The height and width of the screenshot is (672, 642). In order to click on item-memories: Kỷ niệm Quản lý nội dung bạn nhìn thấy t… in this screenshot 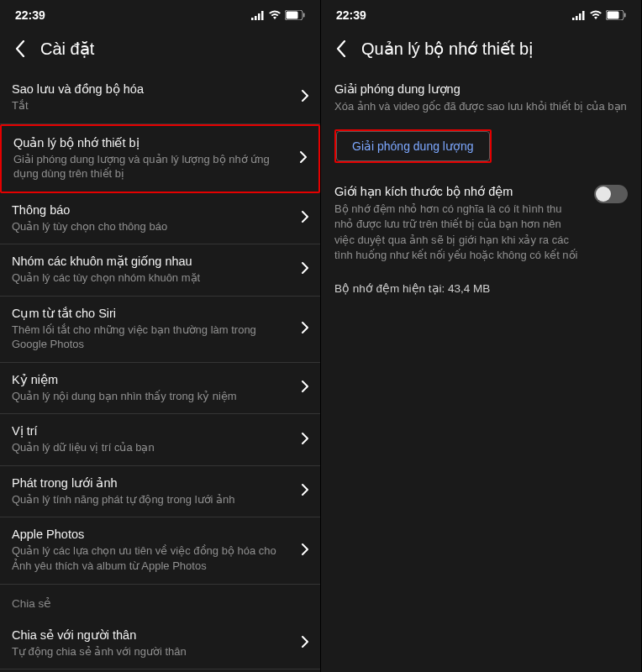, I will do `click(160, 389)`.